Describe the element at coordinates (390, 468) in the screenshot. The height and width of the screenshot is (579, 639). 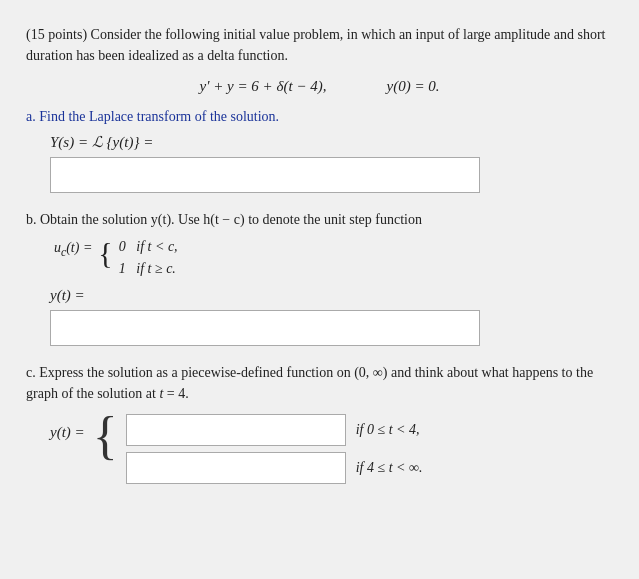
I see `piecewise-condition-2: if 4 ≤ t < ∞.` at that location.